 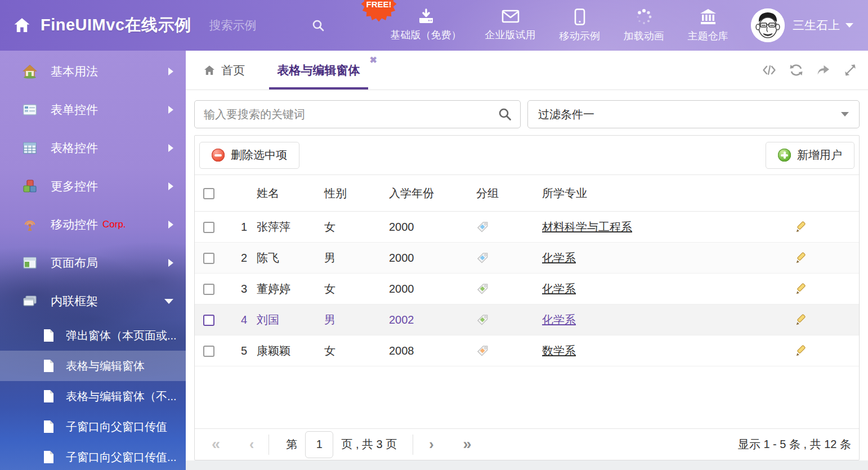 What do you see at coordinates (233, 25) in the screenshot?
I see `header-search-placeholder: 搜索示例` at bounding box center [233, 25].